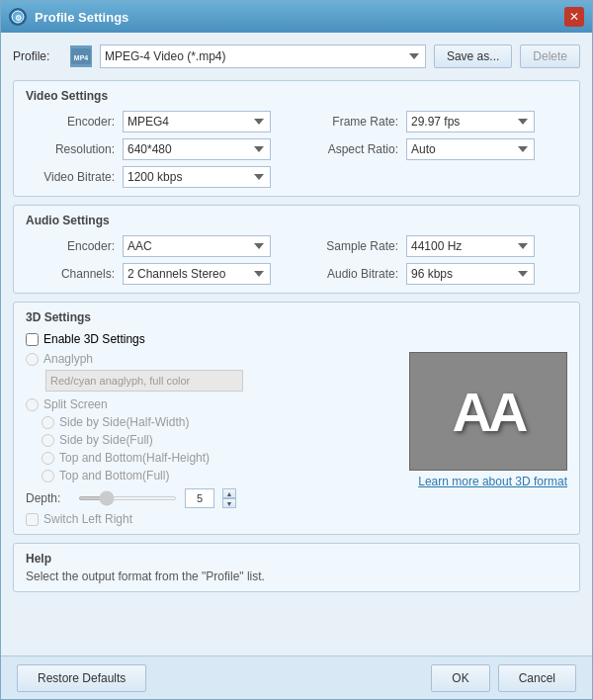  I want to click on save-as-button: Save as..., so click(472, 56).